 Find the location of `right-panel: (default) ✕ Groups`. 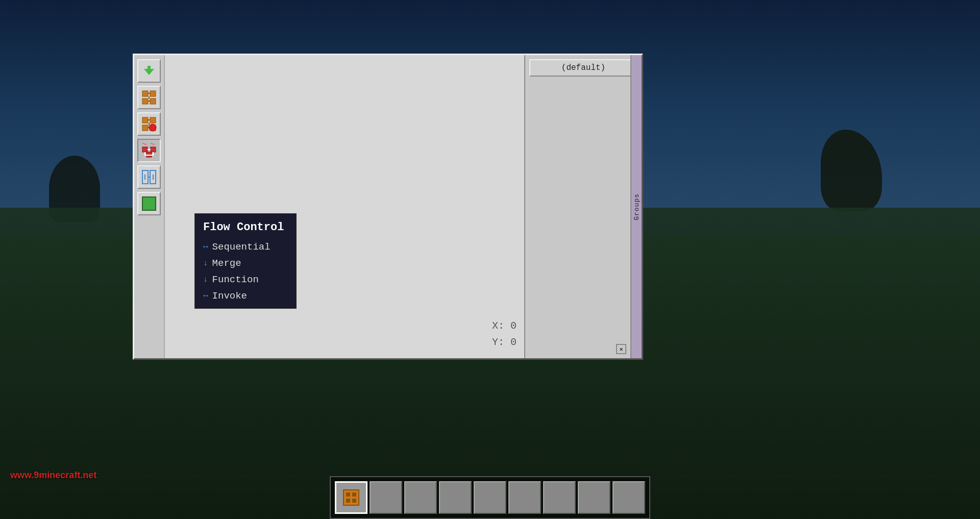

right-panel: (default) ✕ Groups is located at coordinates (583, 207).